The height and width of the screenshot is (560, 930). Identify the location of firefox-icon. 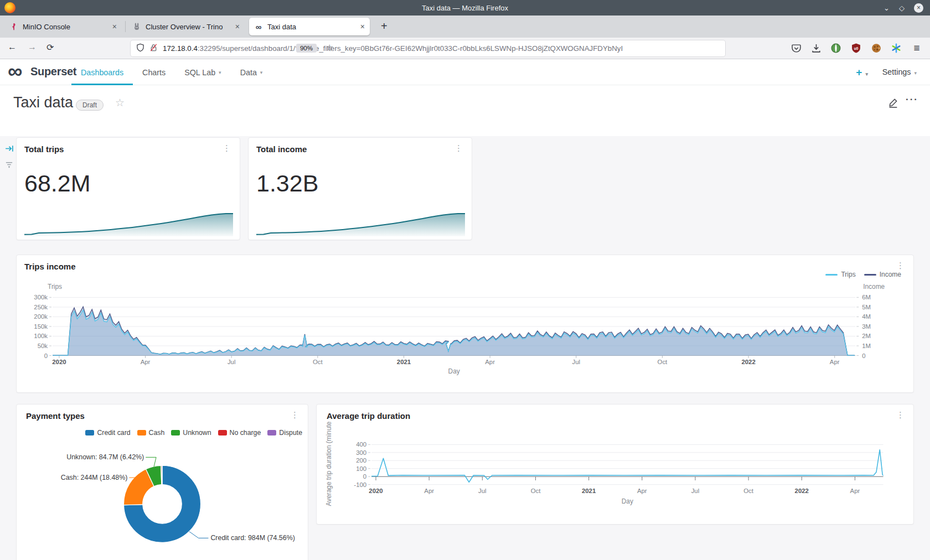
(10, 8).